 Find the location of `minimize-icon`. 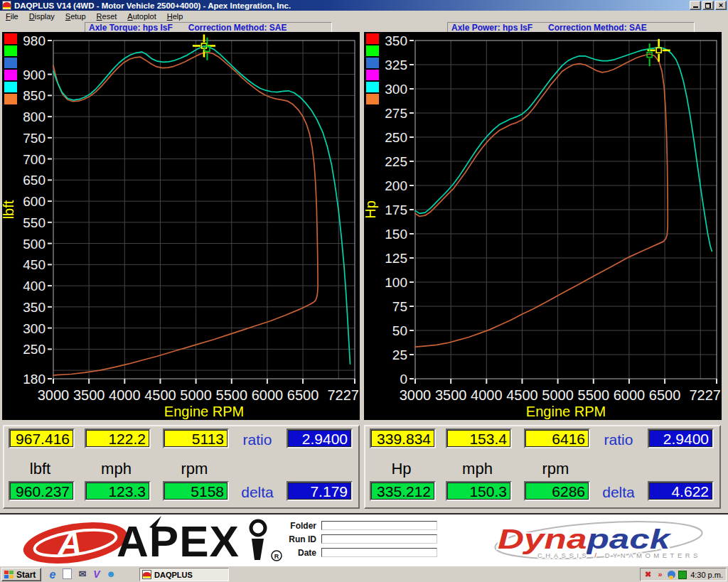

minimize-icon is located at coordinates (695, 7).